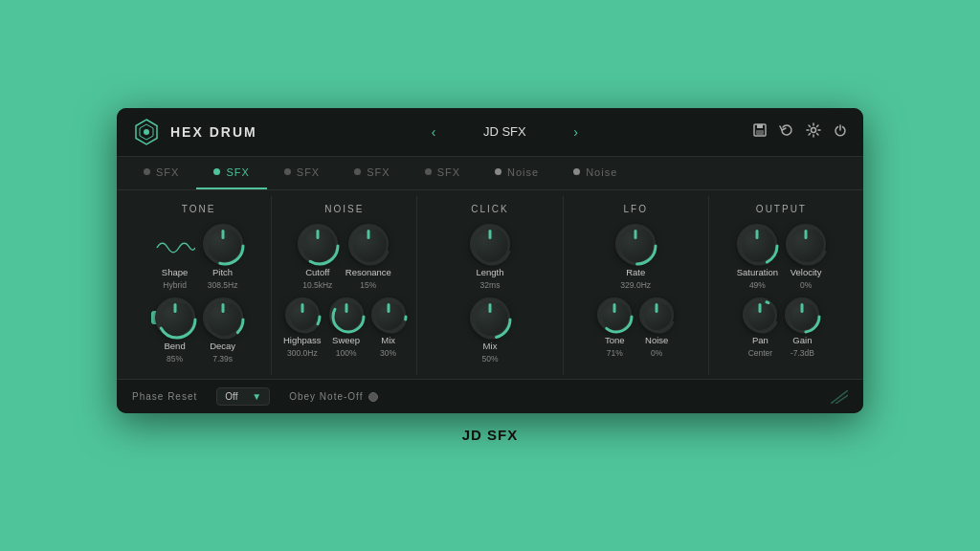 This screenshot has height=551, width=980. I want to click on knob-saturation-wrap: Saturation 49%, so click(758, 256).